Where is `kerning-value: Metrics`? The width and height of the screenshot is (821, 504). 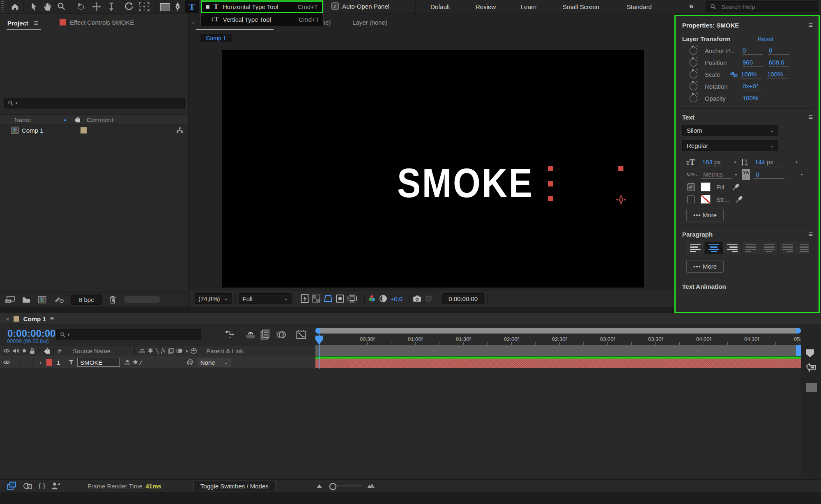 kerning-value: Metrics is located at coordinates (713, 174).